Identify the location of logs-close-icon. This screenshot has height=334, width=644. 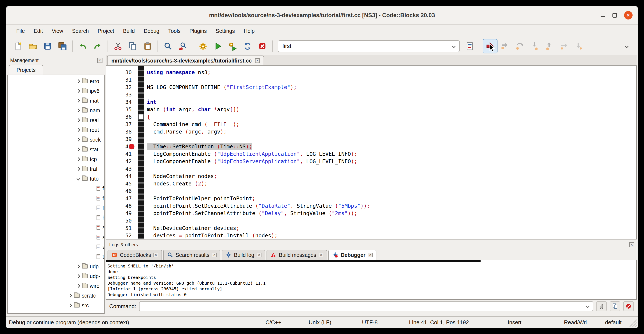
(632, 245).